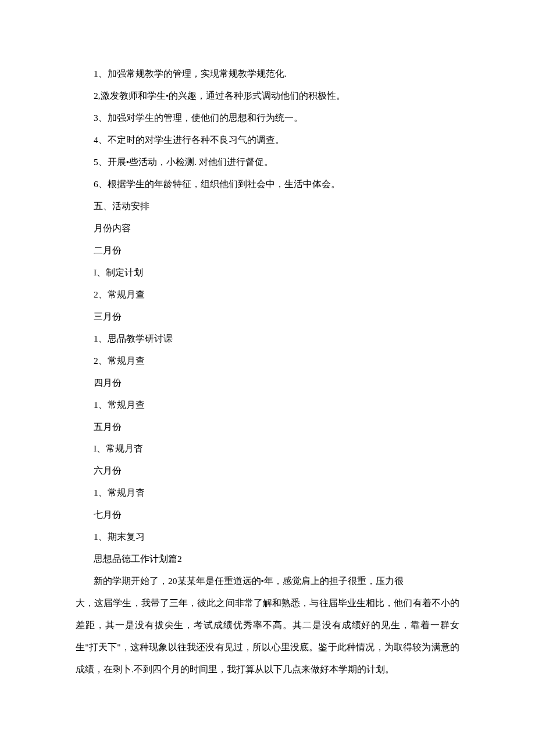 This screenshot has height=756, width=535. What do you see at coordinates (268, 317) in the screenshot?
I see `month-heading: 三月份` at bounding box center [268, 317].